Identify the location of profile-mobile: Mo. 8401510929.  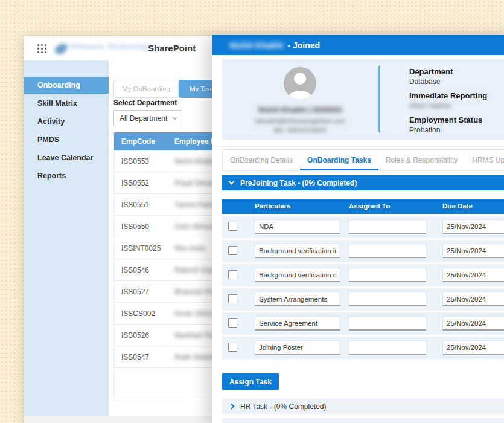
(300, 130).